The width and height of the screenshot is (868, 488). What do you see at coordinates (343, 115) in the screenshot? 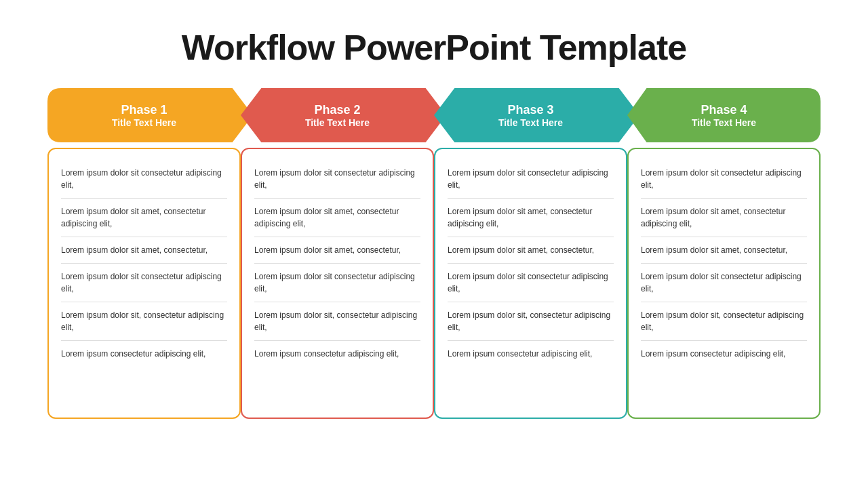
I see `phase-header-2: Phase 2Title Text Here` at bounding box center [343, 115].